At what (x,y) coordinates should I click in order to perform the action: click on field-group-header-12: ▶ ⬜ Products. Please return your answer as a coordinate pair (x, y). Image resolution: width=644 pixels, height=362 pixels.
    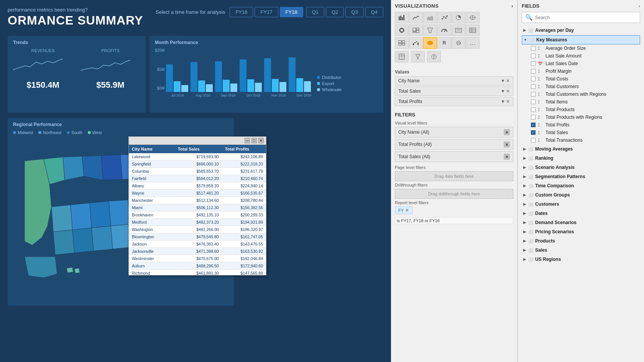
    Looking at the image, I should click on (581, 241).